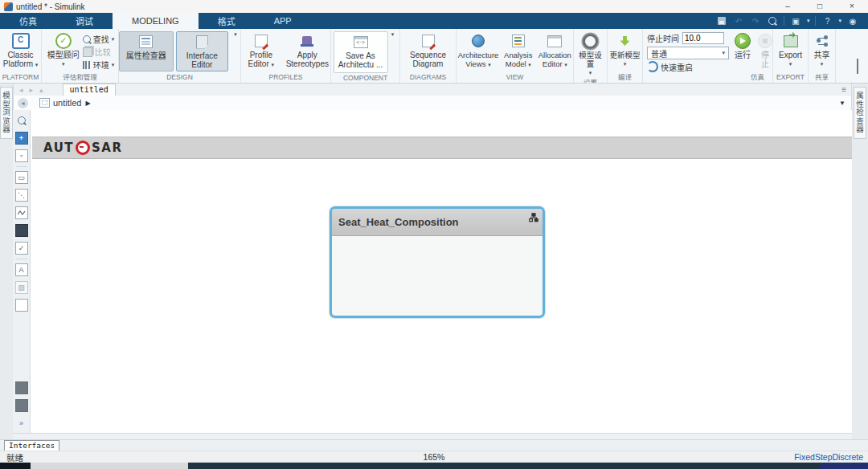 The height and width of the screenshot is (469, 868). I want to click on redo-icon: ↷, so click(755, 21).